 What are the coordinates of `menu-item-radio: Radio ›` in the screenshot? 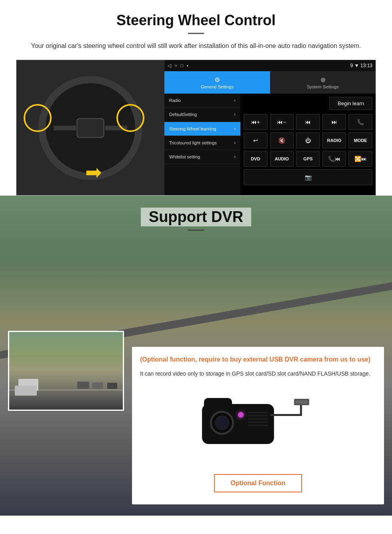 It's located at (202, 101).